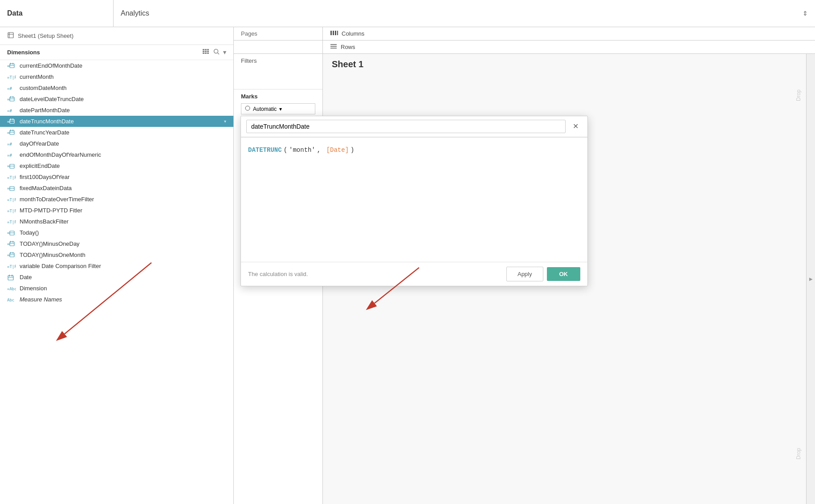 Image resolution: width=815 pixels, height=504 pixels. Describe the element at coordinates (414, 201) in the screenshot. I see `calc-dialog: ✕ DATETRUNC ( 'month' , [Date] )` at that location.